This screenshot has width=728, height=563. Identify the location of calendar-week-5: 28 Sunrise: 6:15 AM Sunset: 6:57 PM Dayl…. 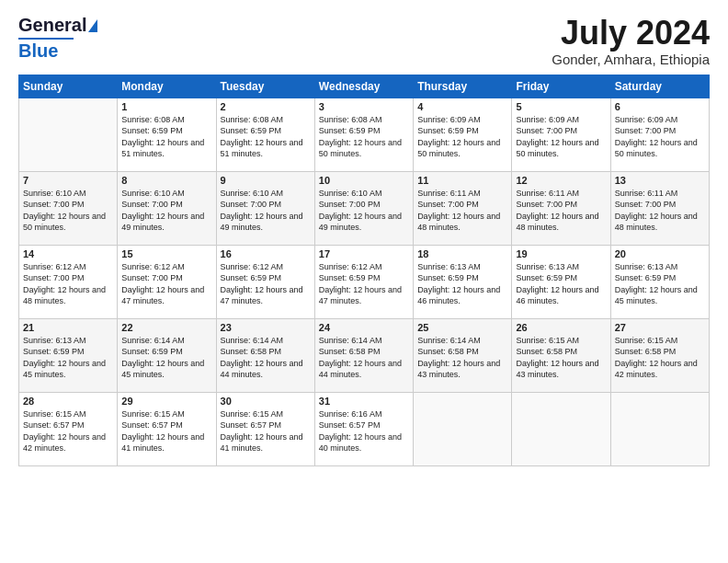
(364, 429).